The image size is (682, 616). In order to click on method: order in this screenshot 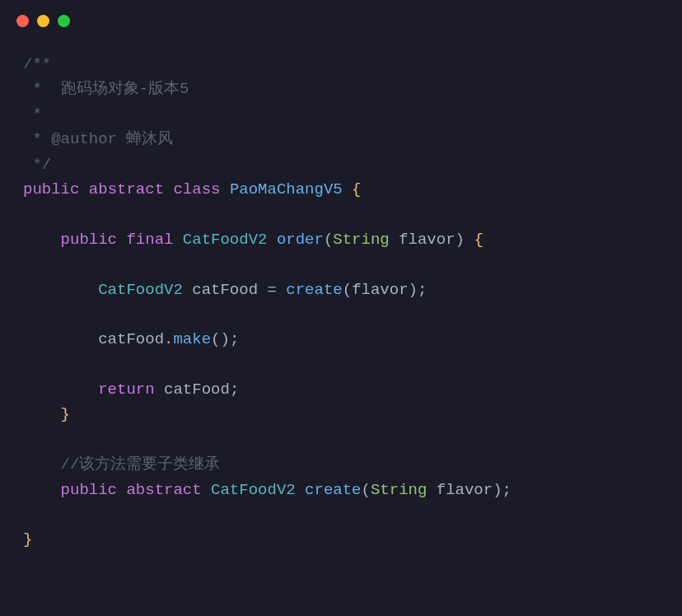, I will do `click(300, 240)`.